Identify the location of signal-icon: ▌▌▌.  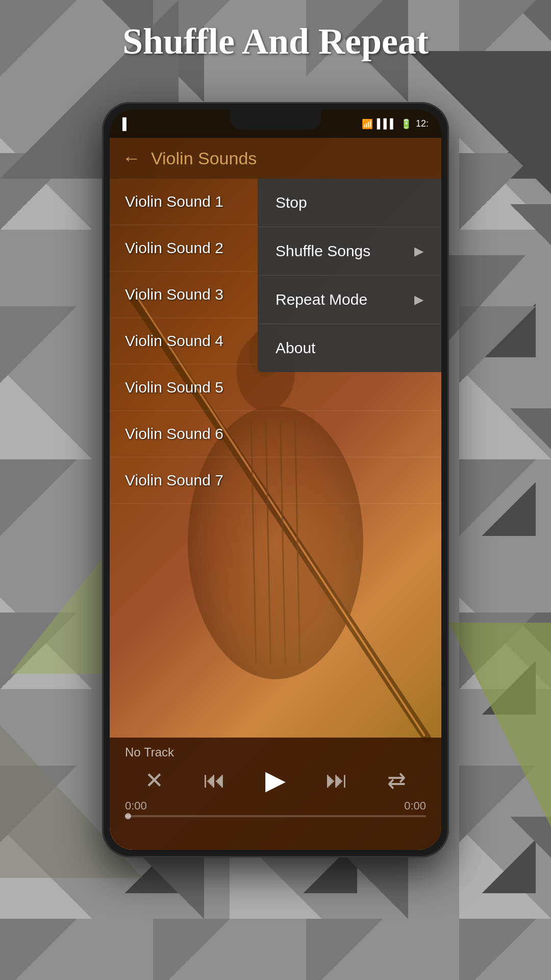
(387, 124).